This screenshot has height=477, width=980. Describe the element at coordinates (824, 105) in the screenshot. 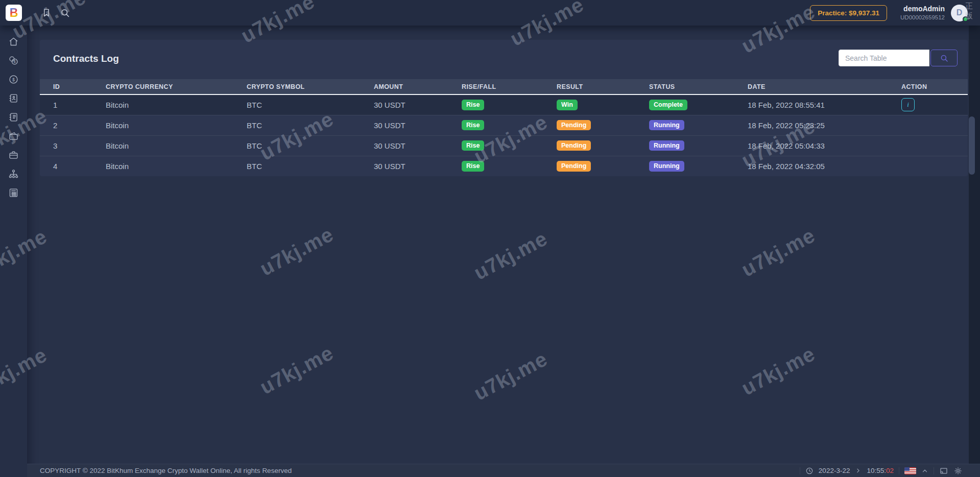

I see `cell-date: 18 Feb, 2022 08:55:41` at that location.